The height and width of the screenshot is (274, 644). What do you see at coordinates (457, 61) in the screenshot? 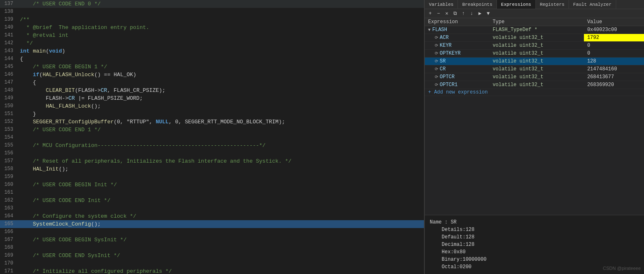
I see `expr-name-flash-sr: ⟳SR` at bounding box center [457, 61].